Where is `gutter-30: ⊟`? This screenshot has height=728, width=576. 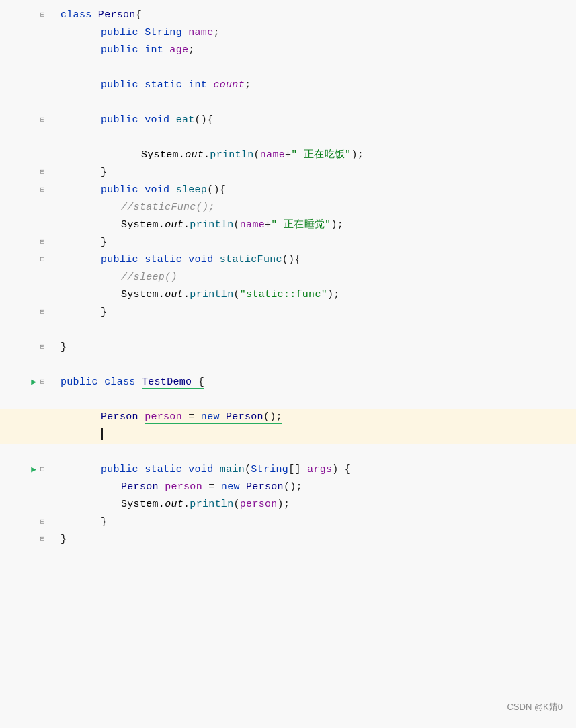
gutter-30: ⊟ is located at coordinates (27, 522).